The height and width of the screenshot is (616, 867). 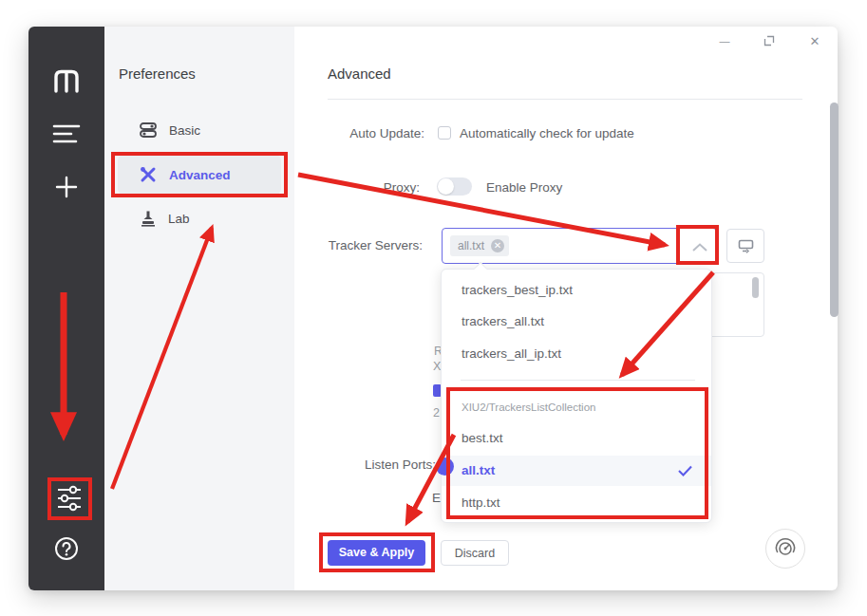 I want to click on window-scrollbar, so click(x=834, y=210).